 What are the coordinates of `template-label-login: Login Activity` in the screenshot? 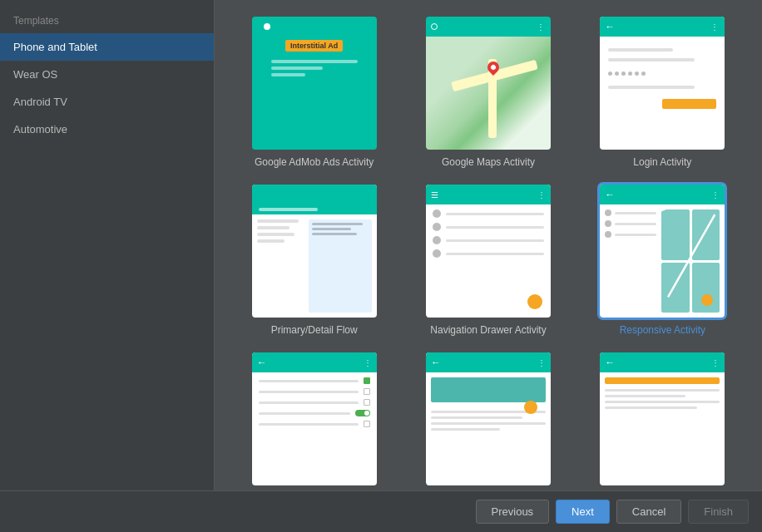 It's located at (662, 162).